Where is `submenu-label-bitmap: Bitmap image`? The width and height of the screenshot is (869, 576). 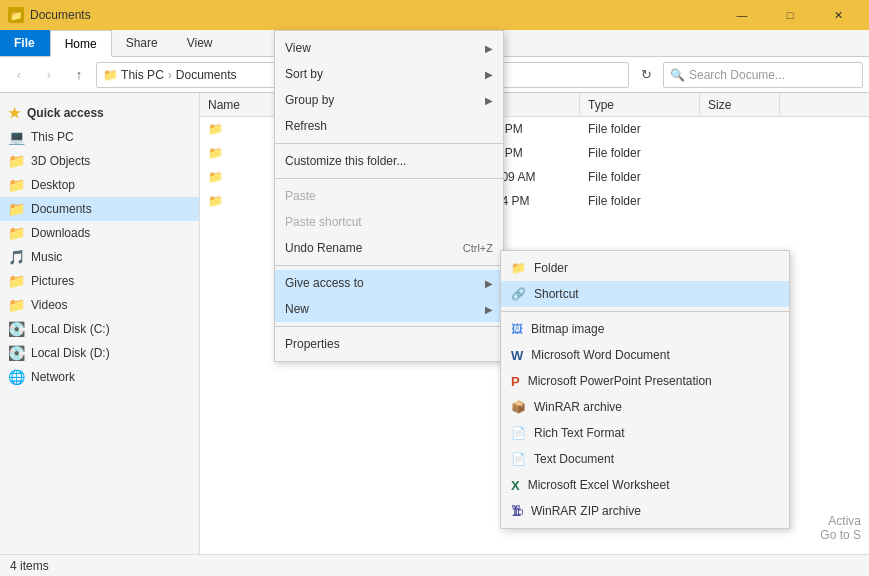
submenu-label-bitmap: Bitmap image is located at coordinates (568, 329).